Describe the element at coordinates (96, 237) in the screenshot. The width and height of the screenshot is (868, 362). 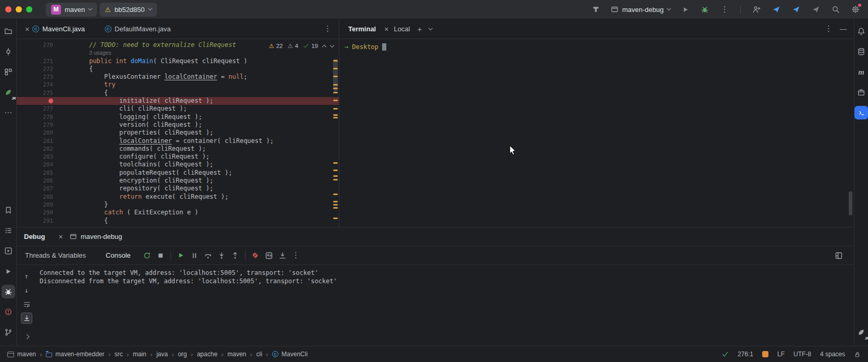
I see `debug-session-tab: maven-debug` at that location.